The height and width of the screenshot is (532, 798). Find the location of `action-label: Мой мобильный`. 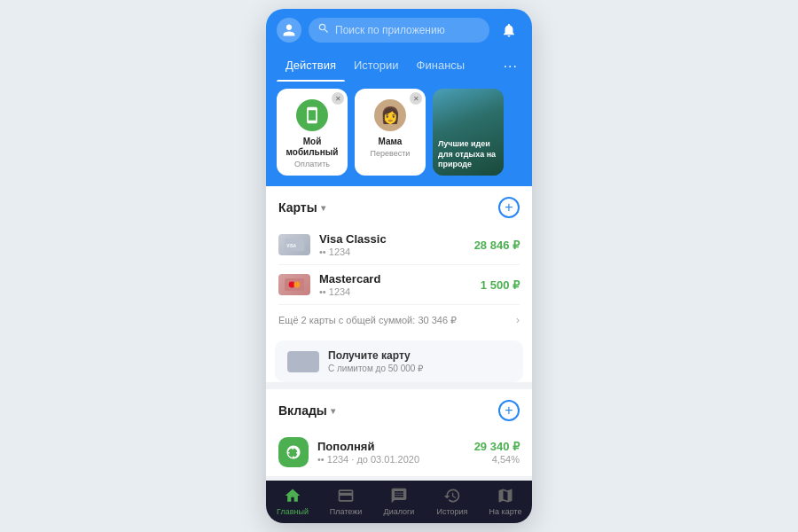

action-label: Мой мобильный is located at coordinates (312, 147).